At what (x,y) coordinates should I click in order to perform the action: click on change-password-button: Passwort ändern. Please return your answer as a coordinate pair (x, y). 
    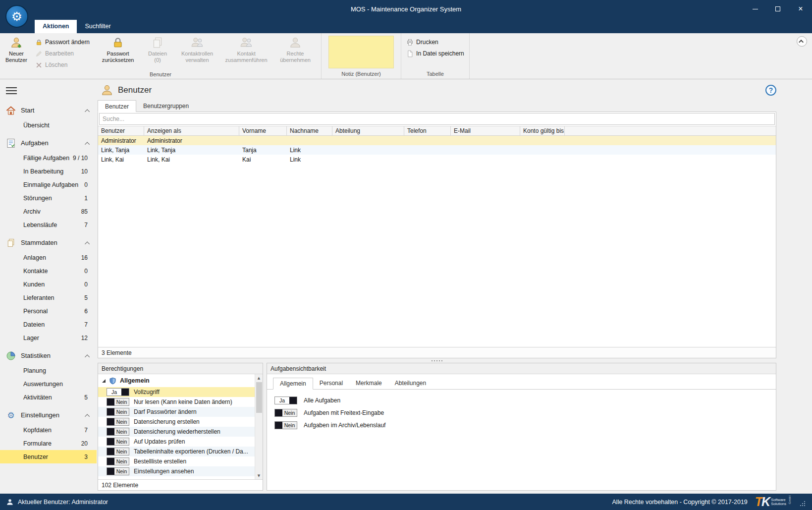
    Looking at the image, I should click on (62, 42).